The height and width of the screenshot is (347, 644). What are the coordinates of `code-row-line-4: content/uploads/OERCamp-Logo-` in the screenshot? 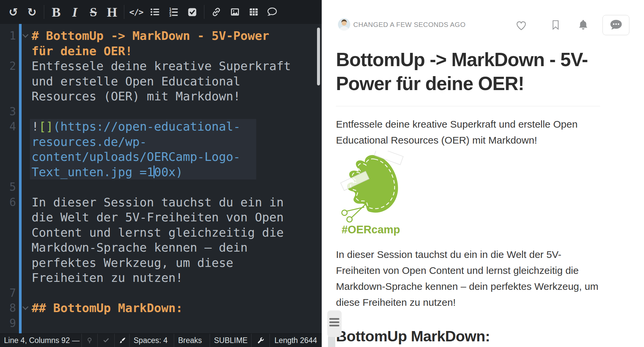 It's located at (161, 157).